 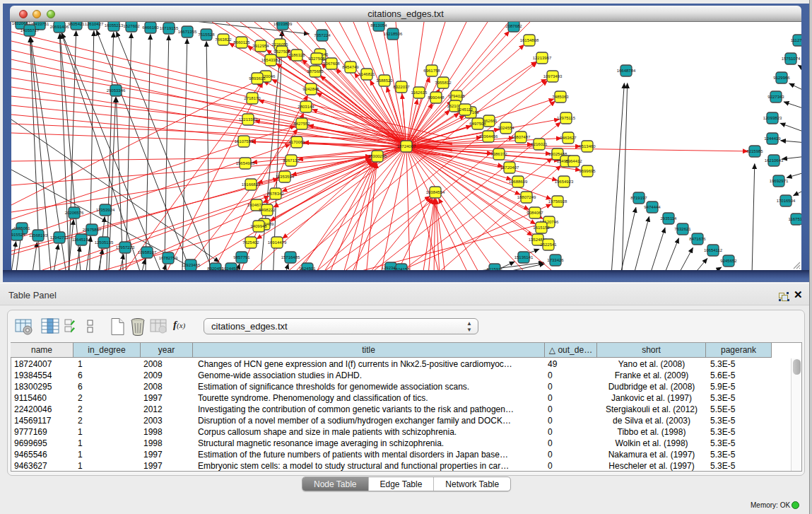 What do you see at coordinates (514, 26) in the screenshot?
I see `svg-text: 2087682` at bounding box center [514, 26].